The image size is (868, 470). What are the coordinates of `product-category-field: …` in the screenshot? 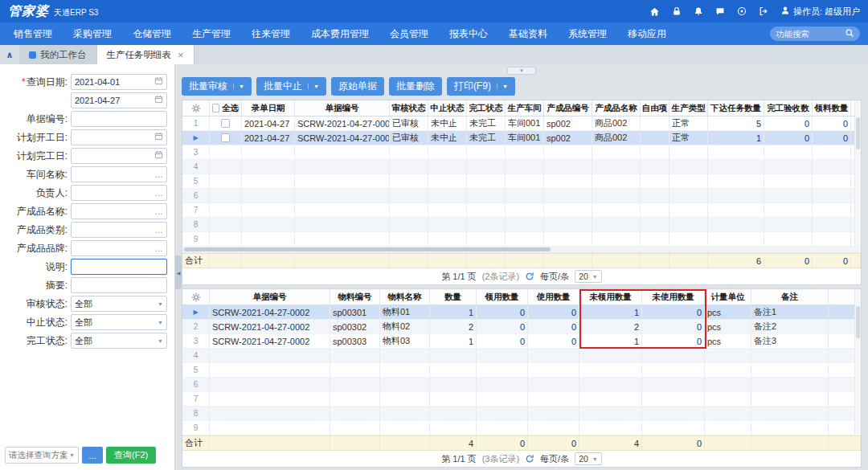 It's located at (119, 230).